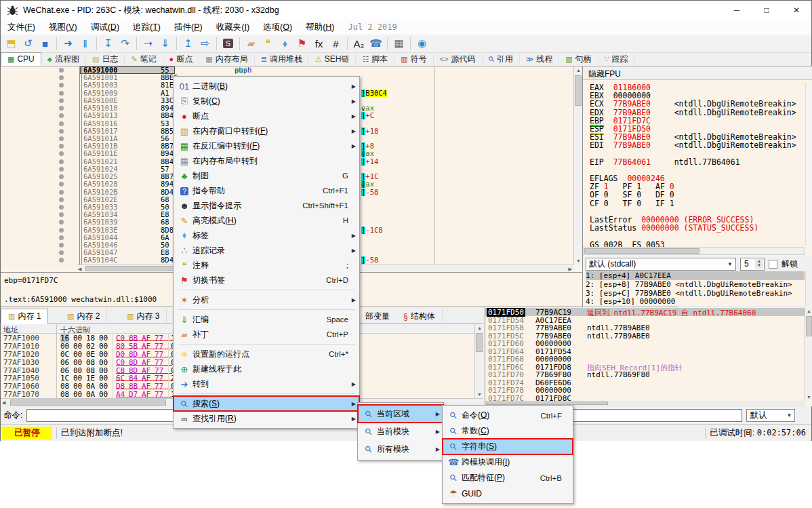  What do you see at coordinates (401, 431) in the screenshot?
I see `menu-item: ⚲当前模块▶` at bounding box center [401, 431].